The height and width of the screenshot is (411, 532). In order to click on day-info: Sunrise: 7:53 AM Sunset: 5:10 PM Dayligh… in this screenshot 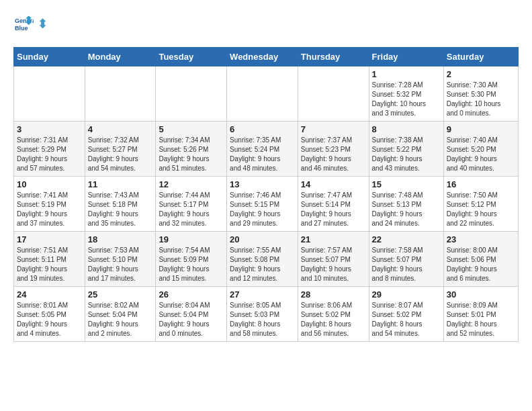, I will do `click(121, 265)`.